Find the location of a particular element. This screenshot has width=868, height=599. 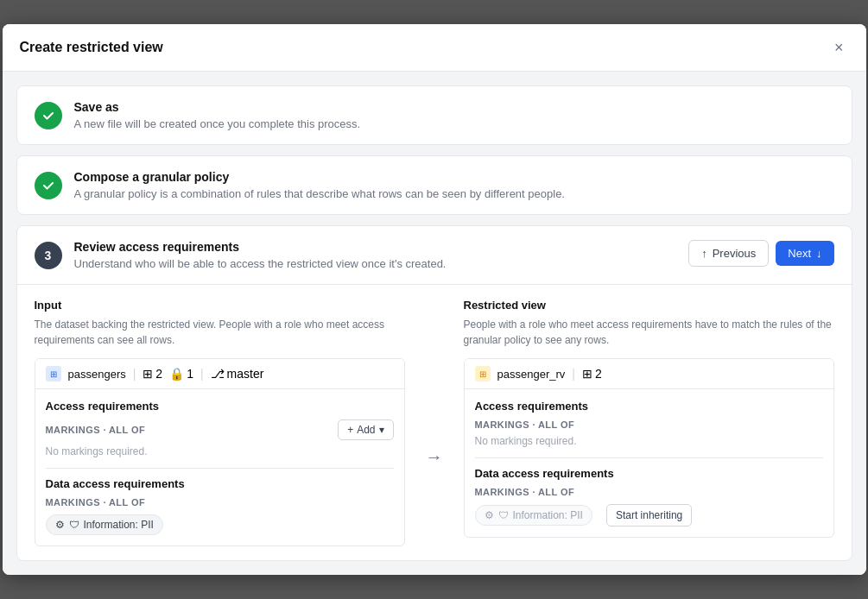

step-3-number-icon: 3 is located at coordinates (48, 255).